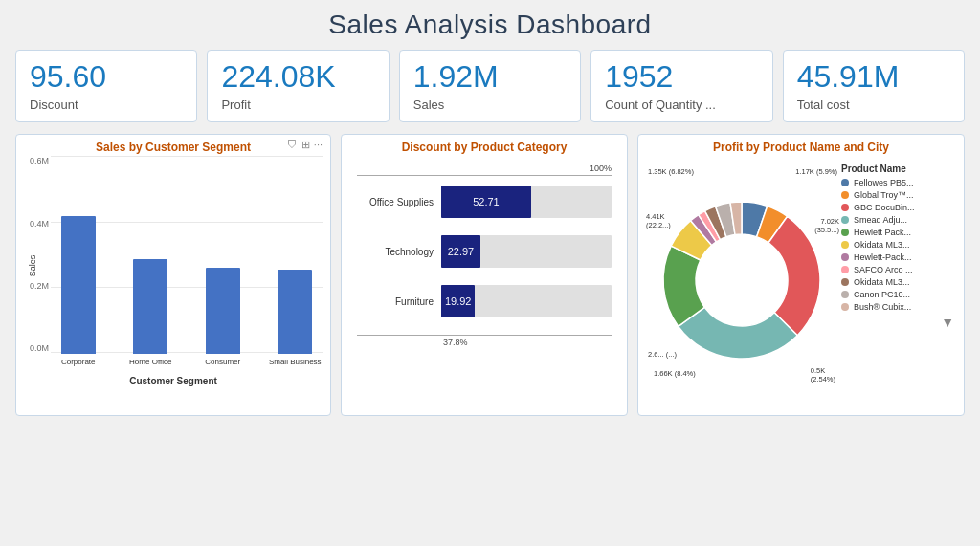 The image size is (980, 546). What do you see at coordinates (662, 354) in the screenshot?
I see `donut-label-leftbottom: 2.6... (...)` at bounding box center [662, 354].